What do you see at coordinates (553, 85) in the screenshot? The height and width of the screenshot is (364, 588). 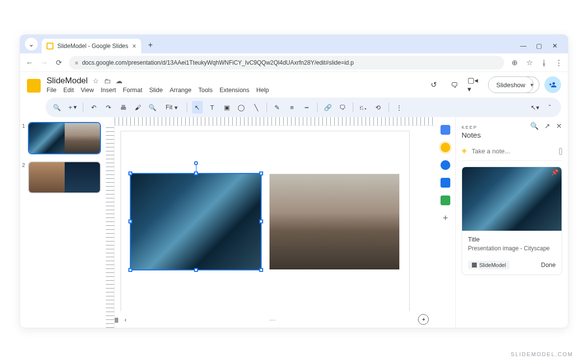 I see `share-button` at bounding box center [553, 85].